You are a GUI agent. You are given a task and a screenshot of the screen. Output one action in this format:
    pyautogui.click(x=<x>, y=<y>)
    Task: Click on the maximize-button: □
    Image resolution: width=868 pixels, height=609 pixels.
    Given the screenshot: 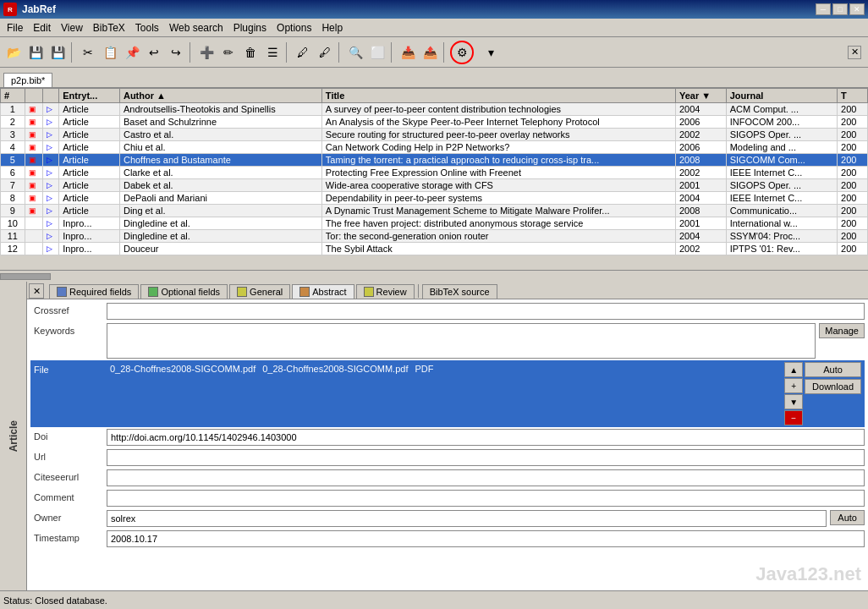 What is the action you would take?
    pyautogui.click(x=840, y=9)
    